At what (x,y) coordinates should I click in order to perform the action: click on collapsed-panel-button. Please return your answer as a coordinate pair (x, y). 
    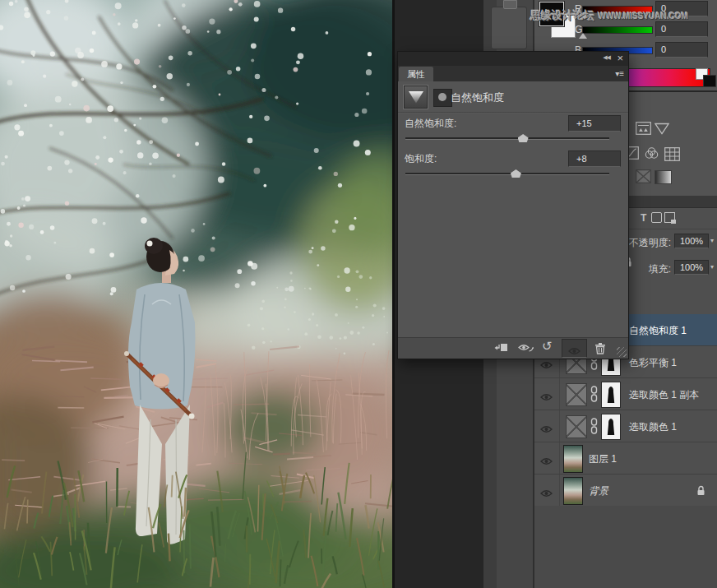
    Looking at the image, I should click on (509, 28).